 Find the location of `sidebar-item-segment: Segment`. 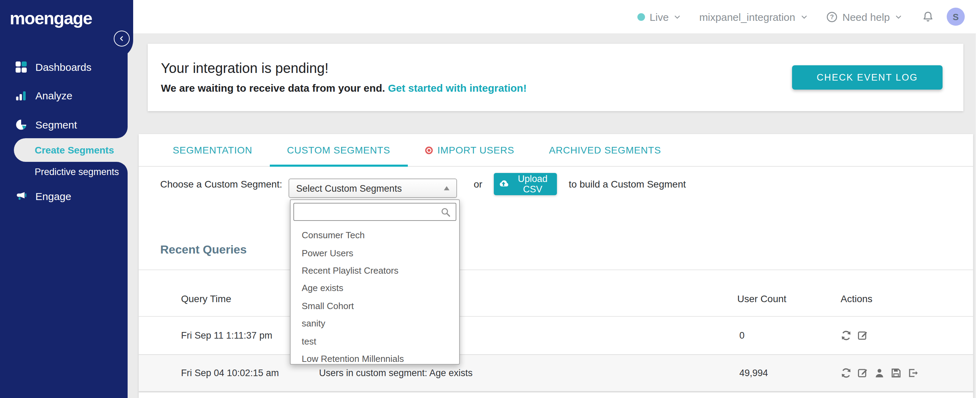

sidebar-item-segment: Segment is located at coordinates (64, 124).